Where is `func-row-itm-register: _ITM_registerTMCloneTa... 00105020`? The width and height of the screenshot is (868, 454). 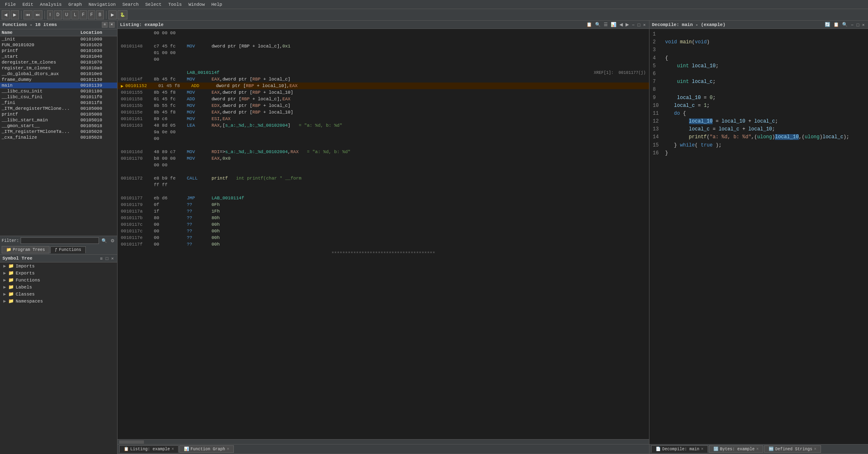 func-row-itm-register: _ITM_registerTMCloneTa... 00105020 is located at coordinates (59, 132).